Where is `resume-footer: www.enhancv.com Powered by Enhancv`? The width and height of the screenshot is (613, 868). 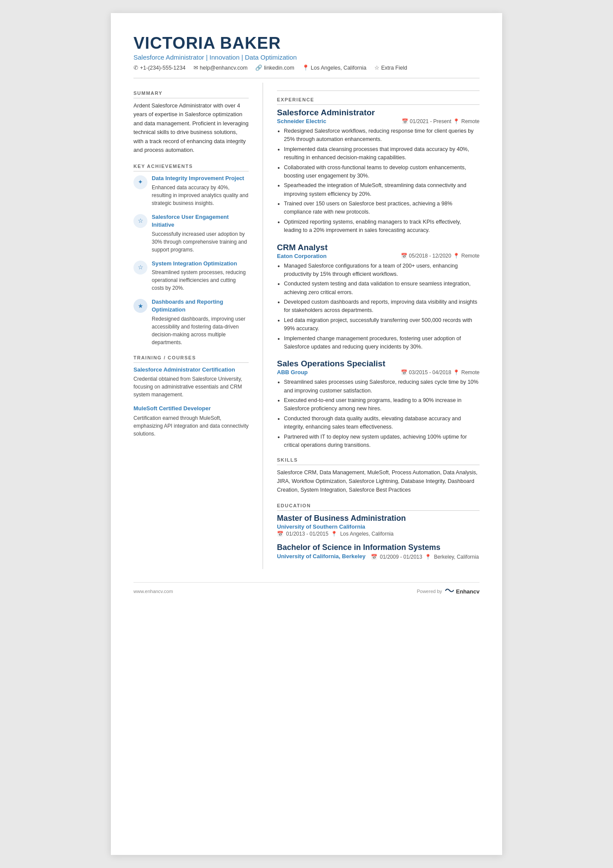
resume-footer: www.enhancv.com Powered by Enhancv is located at coordinates (306, 589).